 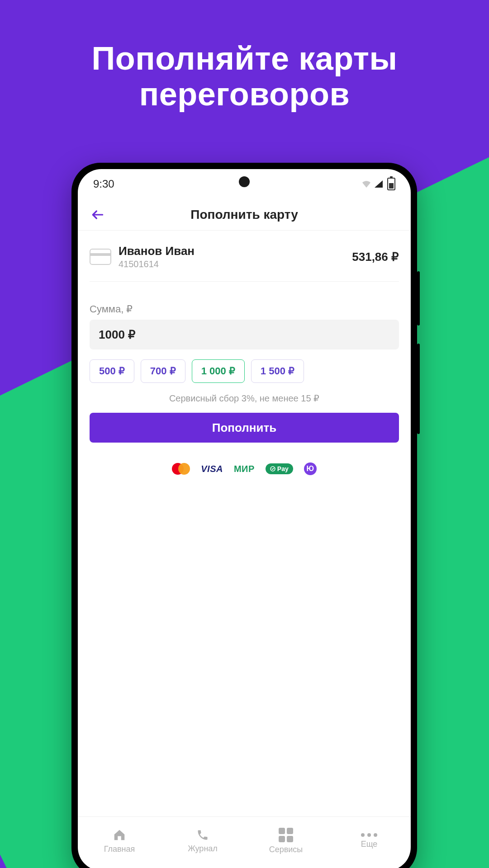 I want to click on wifi-icon, so click(x=366, y=184).